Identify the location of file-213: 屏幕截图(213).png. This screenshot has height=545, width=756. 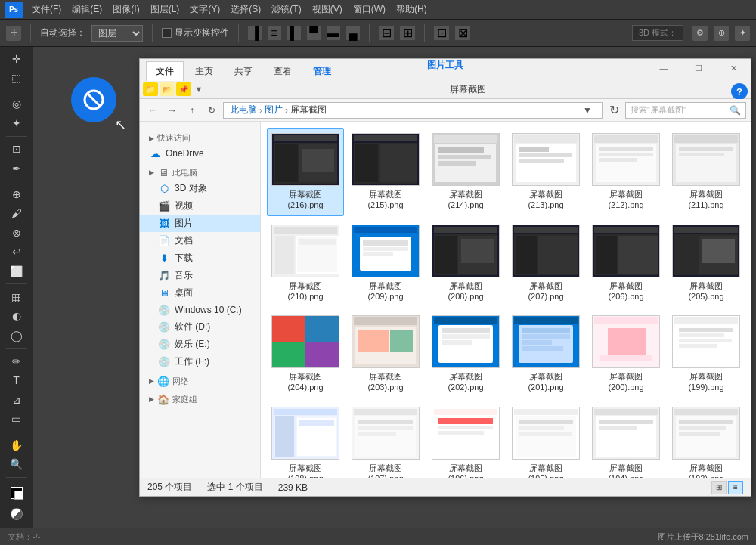
(546, 172).